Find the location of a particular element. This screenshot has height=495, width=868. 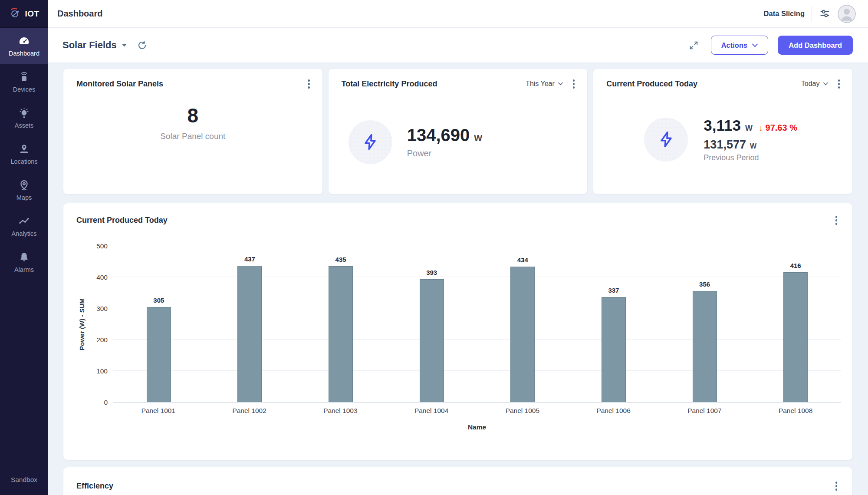

timeframe-label: This Year is located at coordinates (540, 84).